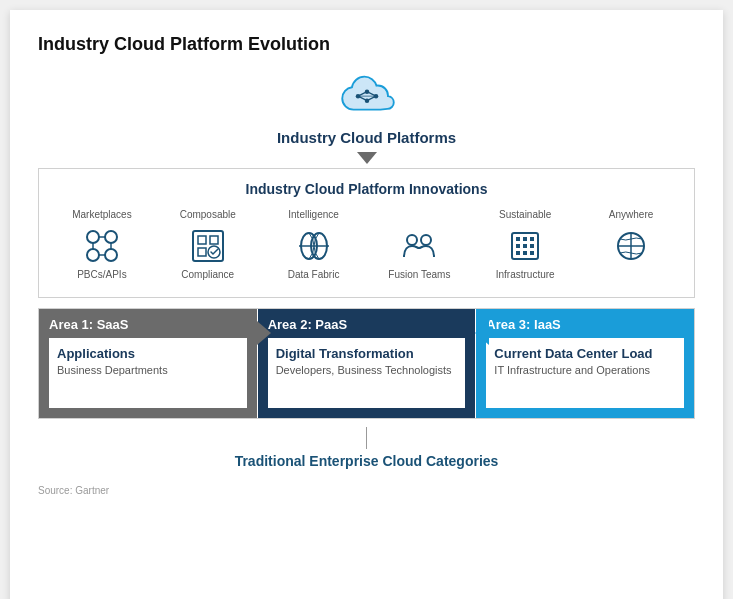  What do you see at coordinates (526, 276) in the screenshot?
I see `icon-label-infrastructure: Infrastructure` at bounding box center [526, 276].